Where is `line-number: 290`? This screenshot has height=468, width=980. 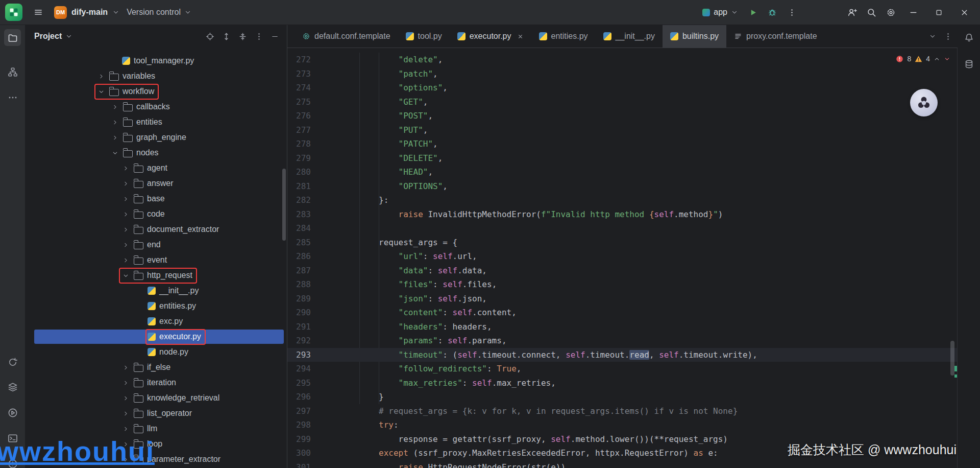 line-number: 290 is located at coordinates (309, 313).